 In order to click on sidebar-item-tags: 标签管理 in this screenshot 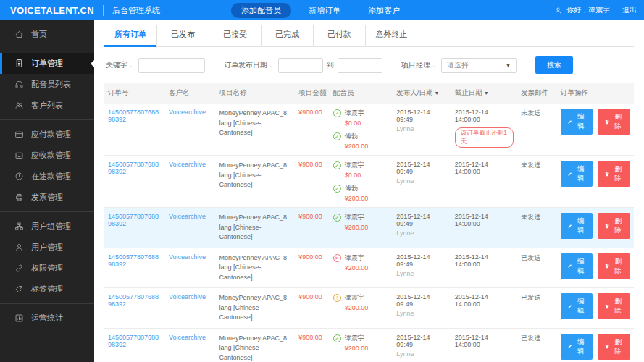, I will do `click(47, 290)`.